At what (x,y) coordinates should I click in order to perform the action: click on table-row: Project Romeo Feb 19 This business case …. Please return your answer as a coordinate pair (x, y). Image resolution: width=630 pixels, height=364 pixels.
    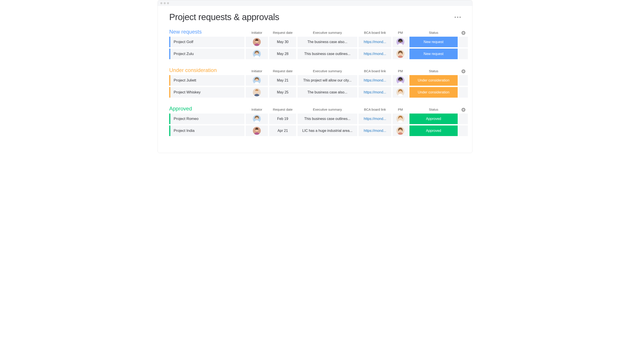
    Looking at the image, I should click on (315, 119).